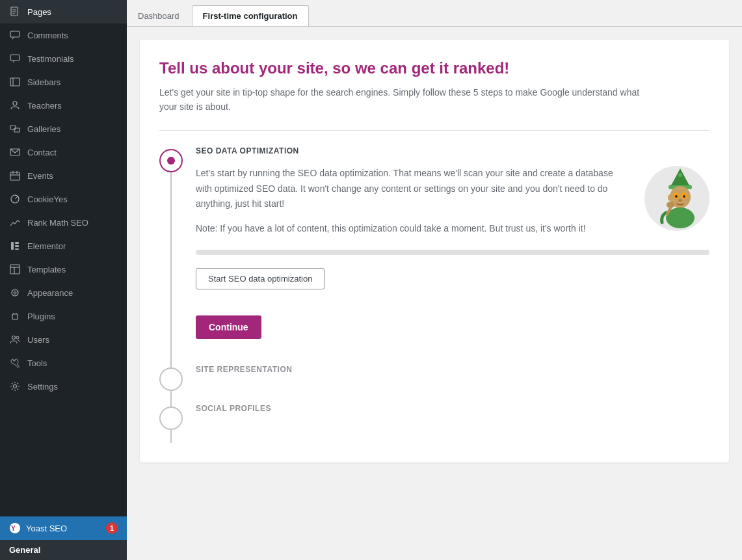  I want to click on sidebar-item-comments-label: Comments, so click(48, 35).